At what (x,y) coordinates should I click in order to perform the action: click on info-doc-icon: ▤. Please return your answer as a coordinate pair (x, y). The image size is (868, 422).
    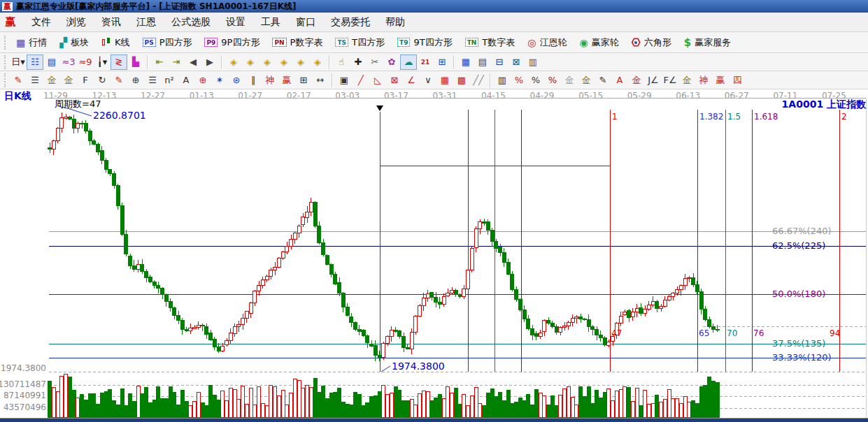
    Looking at the image, I should click on (52, 62).